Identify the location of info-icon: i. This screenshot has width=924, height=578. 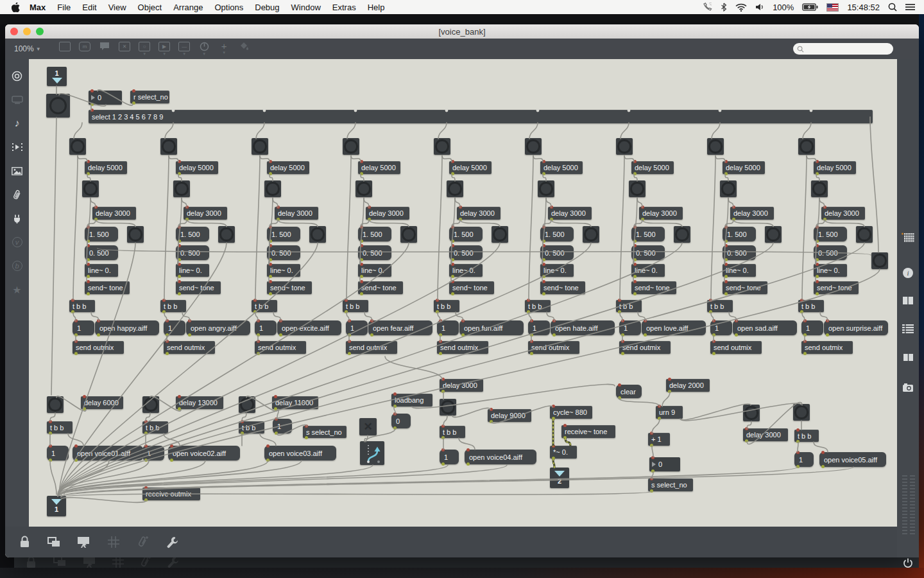
(908, 273).